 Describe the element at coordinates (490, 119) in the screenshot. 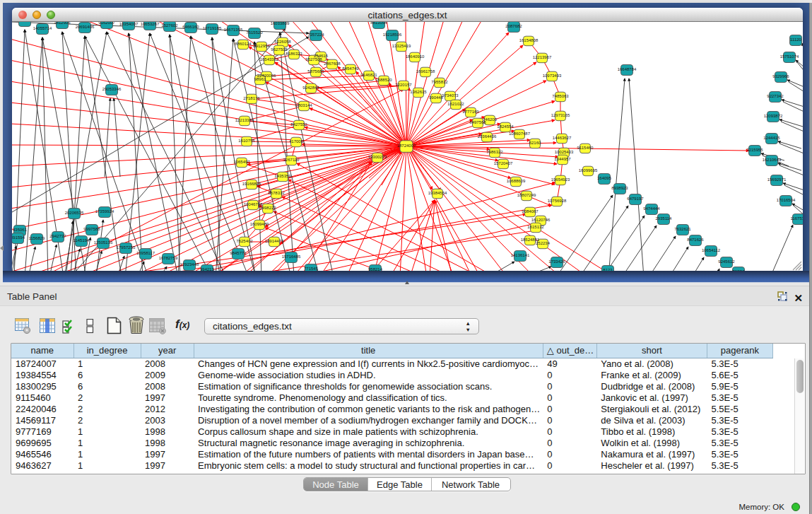

I see `svg-text: 746200` at that location.